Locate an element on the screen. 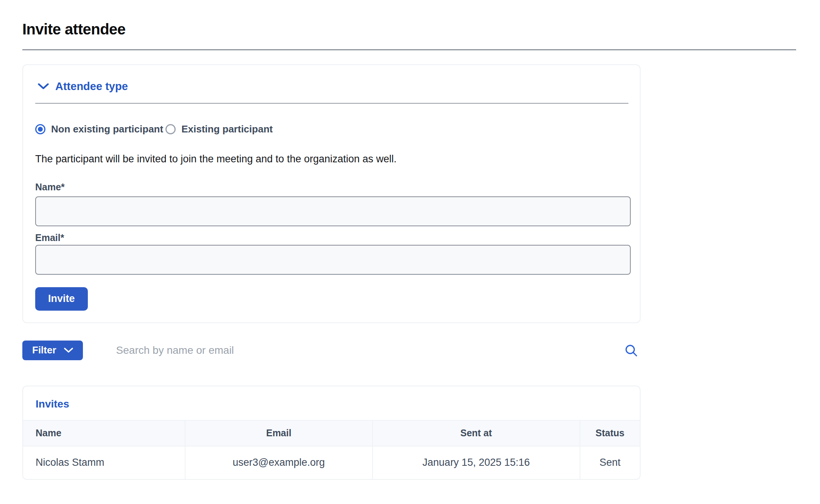 Image resolution: width=820 pixels, height=504 pixels. invites-card: Invites Name Email Sent at Status Nicola… is located at coordinates (332, 433).